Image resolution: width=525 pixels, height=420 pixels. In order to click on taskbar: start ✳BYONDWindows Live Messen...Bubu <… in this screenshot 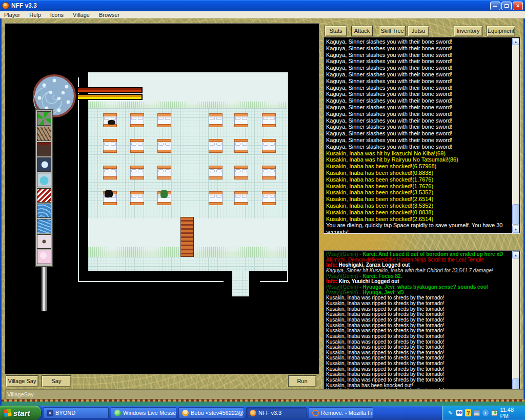, I will do `click(262, 413)`.